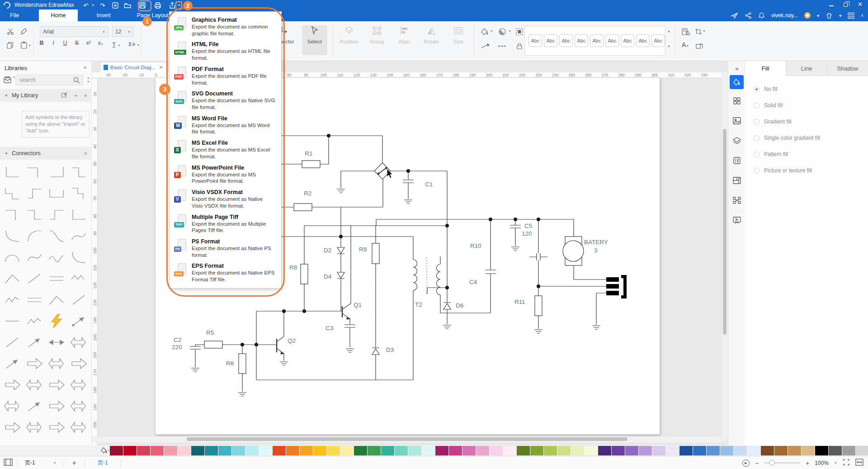 The width and height of the screenshot is (868, 469). What do you see at coordinates (811, 89) in the screenshot?
I see `fill-option: No fill` at bounding box center [811, 89].